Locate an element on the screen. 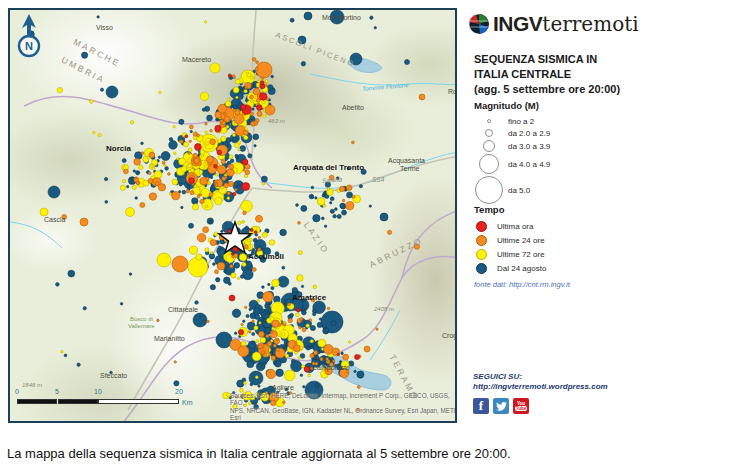 The height and width of the screenshot is (474, 739). follow-url: http://ingvterremoti.wordpress.com is located at coordinates (540, 387).